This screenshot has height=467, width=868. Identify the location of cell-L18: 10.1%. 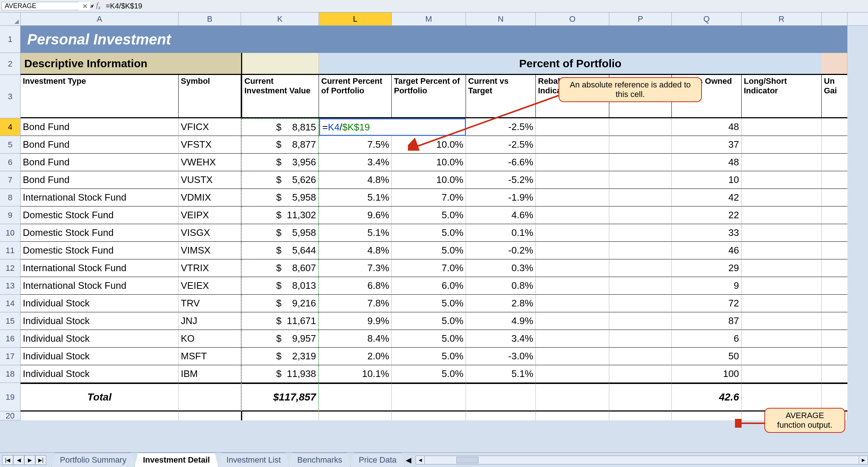
(355, 374).